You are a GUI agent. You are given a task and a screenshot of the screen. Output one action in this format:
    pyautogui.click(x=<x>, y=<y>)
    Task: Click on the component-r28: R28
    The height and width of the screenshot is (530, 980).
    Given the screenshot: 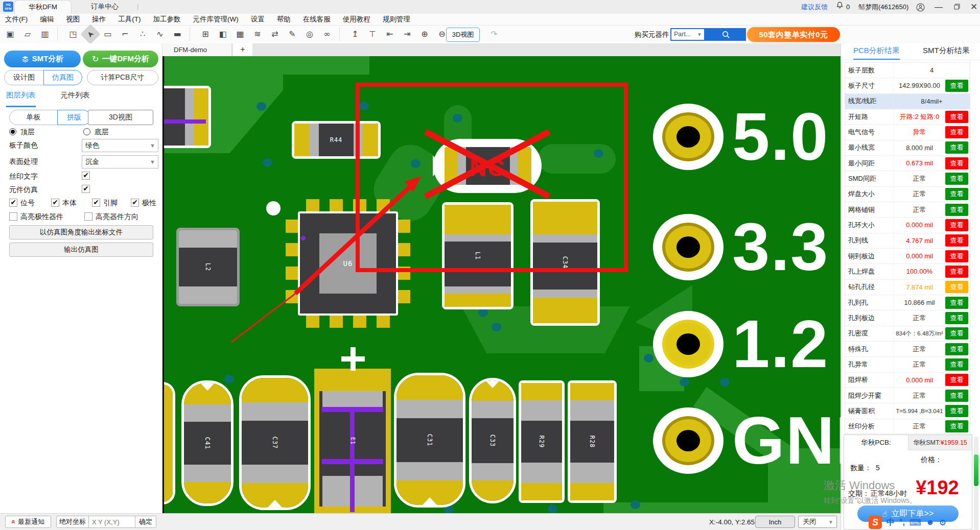 What is the action you would take?
    pyautogui.click(x=592, y=442)
    